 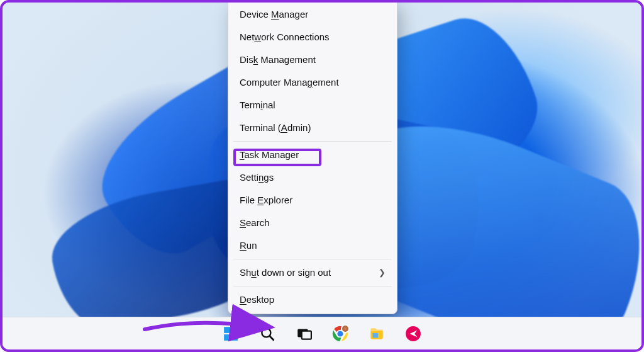 I want to click on media-app-icon, so click(x=413, y=334).